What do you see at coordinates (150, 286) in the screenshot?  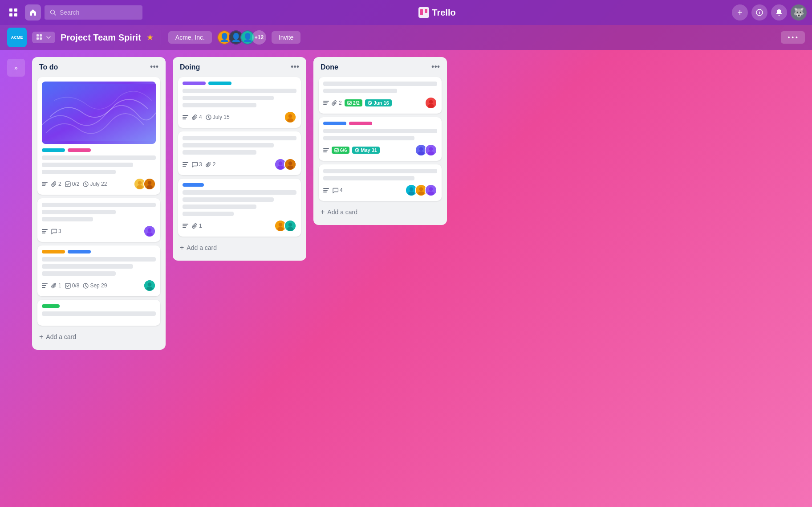 I see `card-3-avatars` at bounding box center [150, 286].